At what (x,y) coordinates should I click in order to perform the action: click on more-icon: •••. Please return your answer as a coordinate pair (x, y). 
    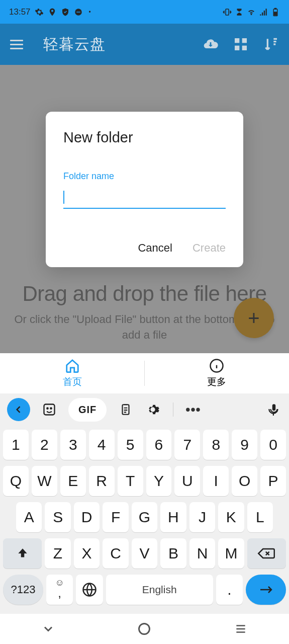
    Looking at the image, I should click on (193, 410).